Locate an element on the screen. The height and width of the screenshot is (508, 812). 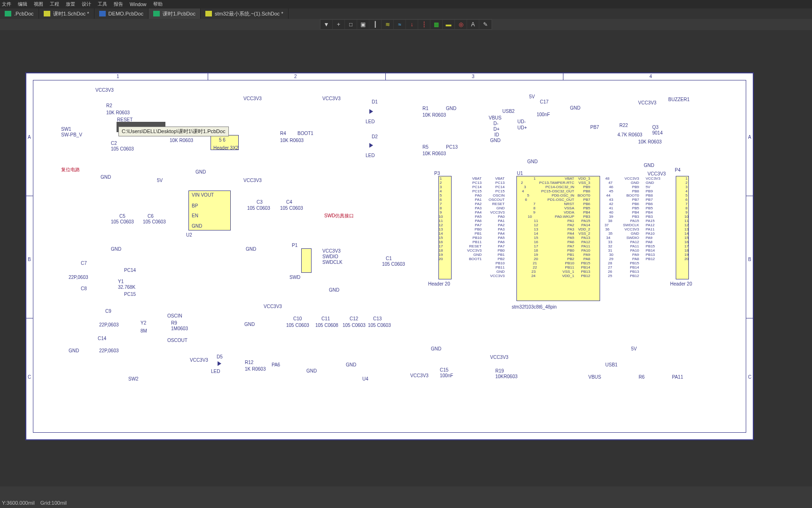
ref-d5: D5 is located at coordinates (220, 357).